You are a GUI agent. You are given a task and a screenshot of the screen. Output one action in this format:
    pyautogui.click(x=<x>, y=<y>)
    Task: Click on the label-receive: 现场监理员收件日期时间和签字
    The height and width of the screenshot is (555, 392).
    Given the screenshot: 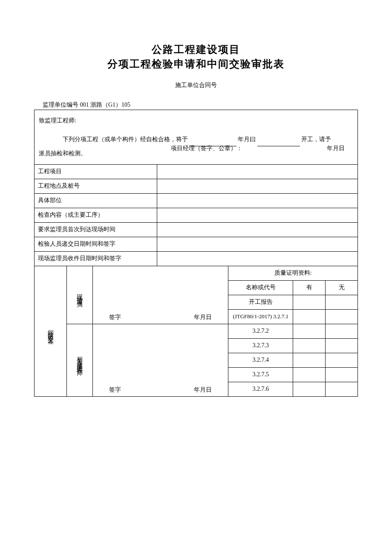 What is the action you would take?
    pyautogui.click(x=96, y=259)
    